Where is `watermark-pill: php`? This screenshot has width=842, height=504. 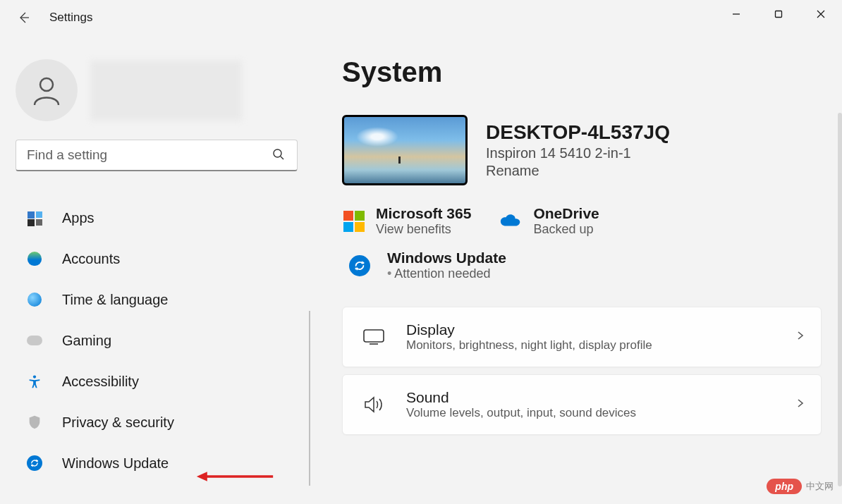 watermark-pill: php is located at coordinates (784, 486).